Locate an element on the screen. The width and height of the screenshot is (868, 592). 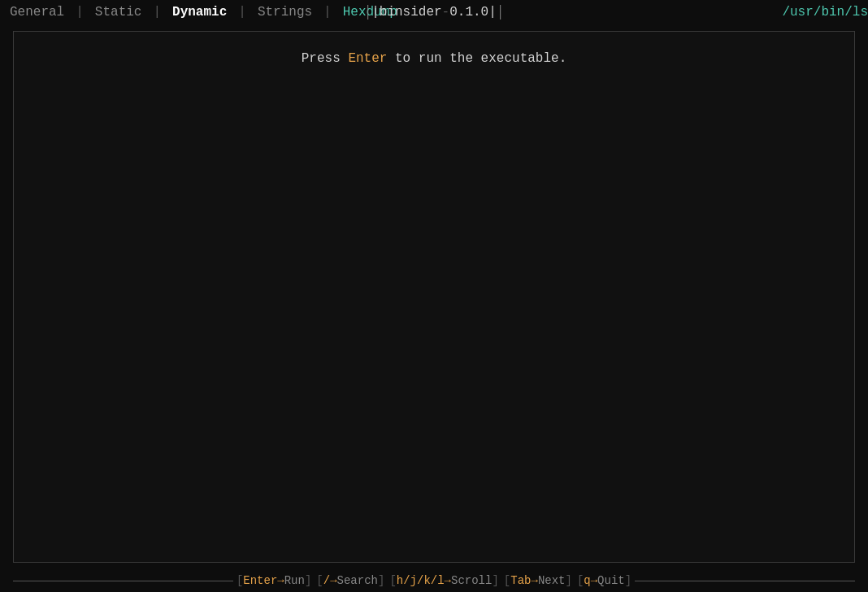
app-version: 0.1.0 is located at coordinates (469, 12).